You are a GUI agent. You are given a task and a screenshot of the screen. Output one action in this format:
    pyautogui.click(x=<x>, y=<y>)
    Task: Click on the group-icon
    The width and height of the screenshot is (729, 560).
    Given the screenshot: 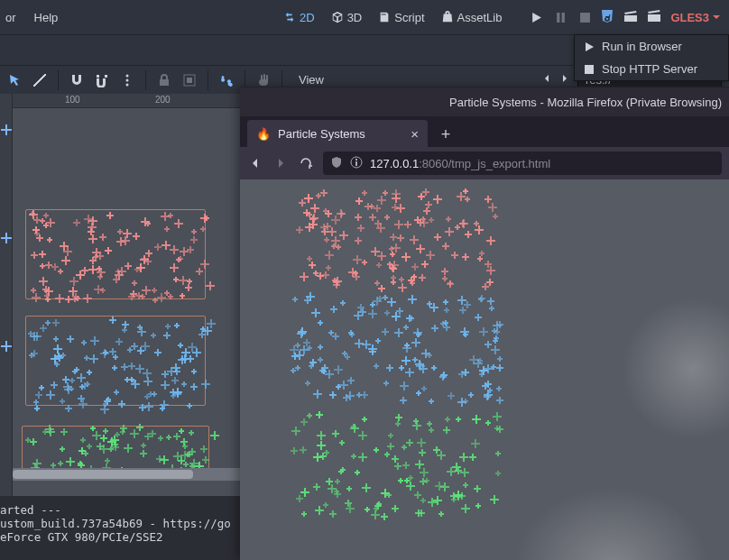 What is the action you would take?
    pyautogui.click(x=189, y=80)
    